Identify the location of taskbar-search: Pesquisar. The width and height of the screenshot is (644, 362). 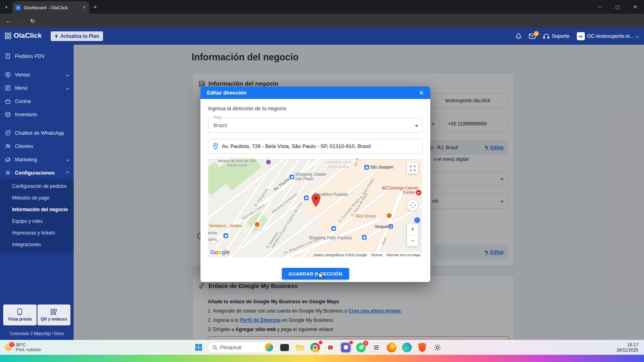
(242, 348).